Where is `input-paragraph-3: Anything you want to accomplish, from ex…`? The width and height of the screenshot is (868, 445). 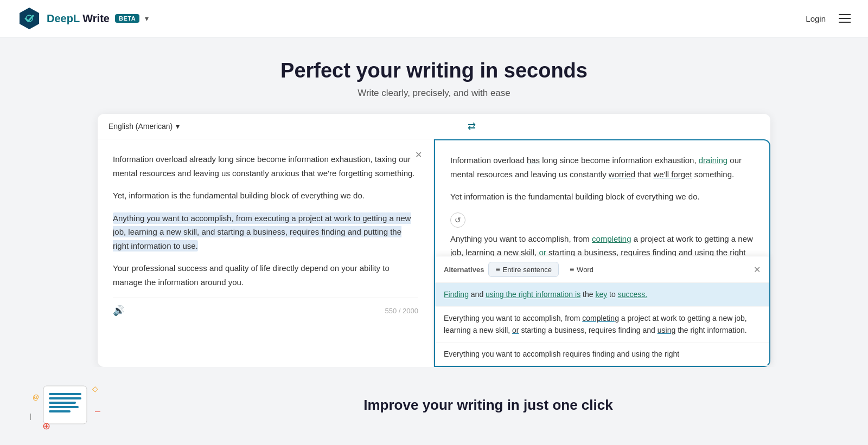 input-paragraph-3: Anything you want to accomplish, from ex… is located at coordinates (266, 232).